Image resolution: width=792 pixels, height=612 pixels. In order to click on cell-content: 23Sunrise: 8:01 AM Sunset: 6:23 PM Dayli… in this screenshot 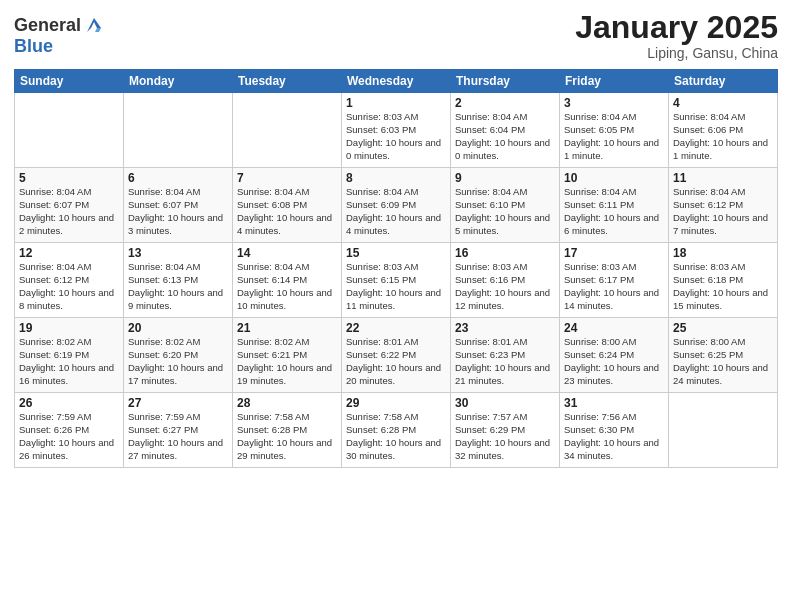, I will do `click(505, 355)`.